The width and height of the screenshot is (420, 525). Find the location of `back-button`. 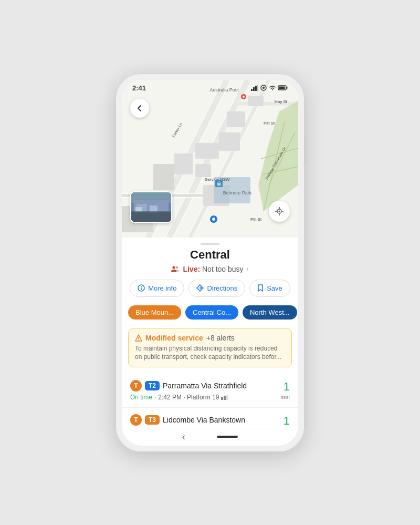

back-button is located at coordinates (140, 108).